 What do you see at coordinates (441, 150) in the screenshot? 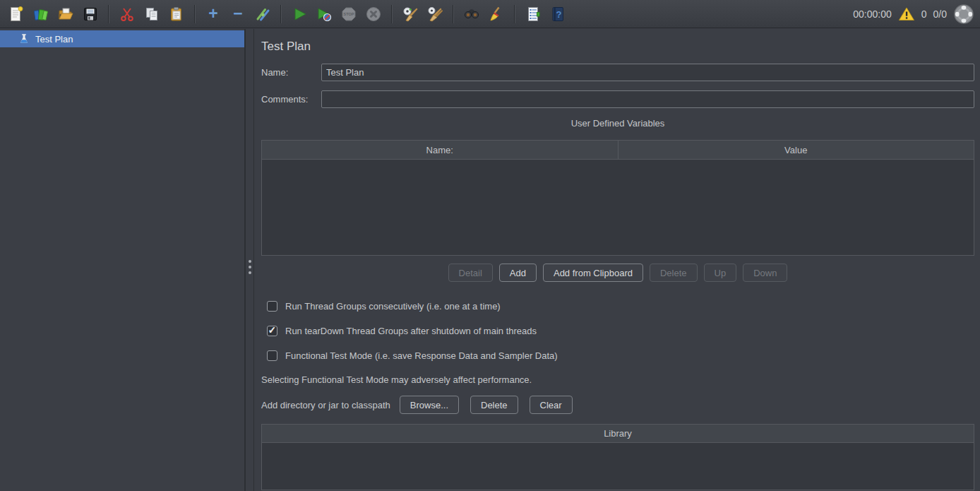
I see `udv-column-name: Name:` at bounding box center [441, 150].